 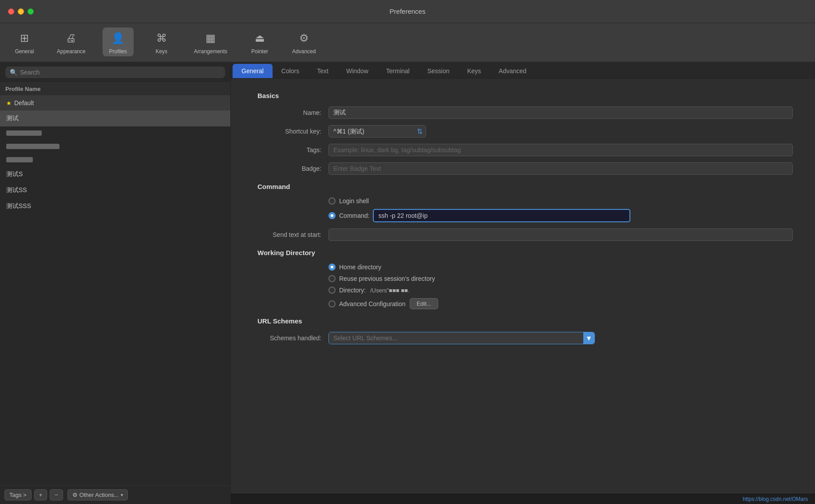 What do you see at coordinates (115, 118) in the screenshot?
I see `list-item: 测试` at bounding box center [115, 118].